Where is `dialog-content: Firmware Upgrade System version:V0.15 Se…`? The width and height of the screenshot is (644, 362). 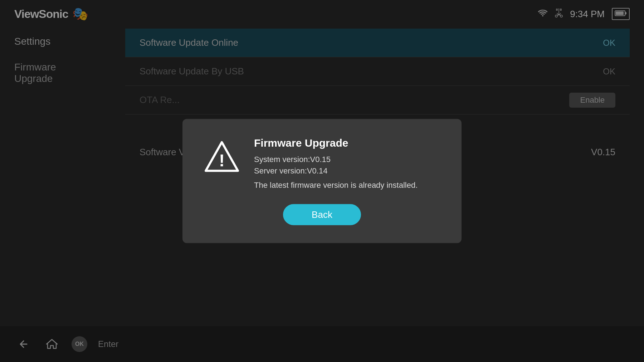
dialog-content: Firmware Upgrade System version:V0.15 Se… is located at coordinates (347, 163).